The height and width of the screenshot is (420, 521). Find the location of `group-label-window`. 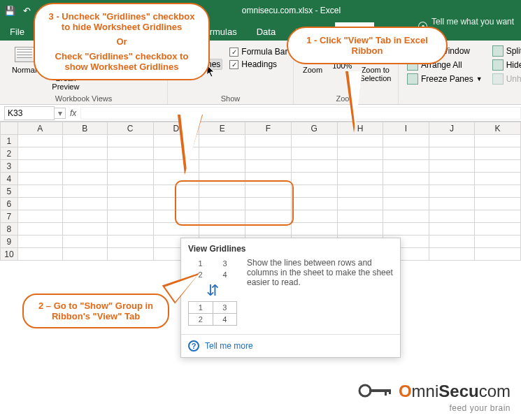

group-label-window is located at coordinates (463, 98).